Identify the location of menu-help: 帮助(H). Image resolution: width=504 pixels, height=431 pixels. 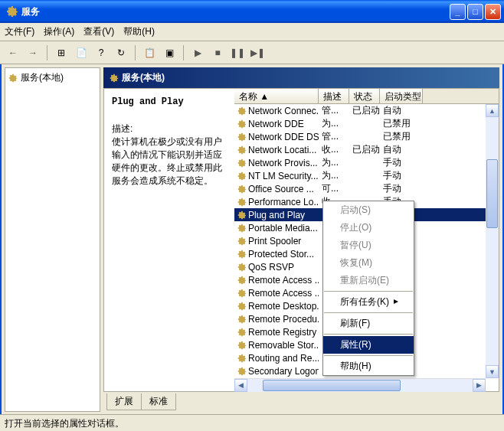
(139, 32).